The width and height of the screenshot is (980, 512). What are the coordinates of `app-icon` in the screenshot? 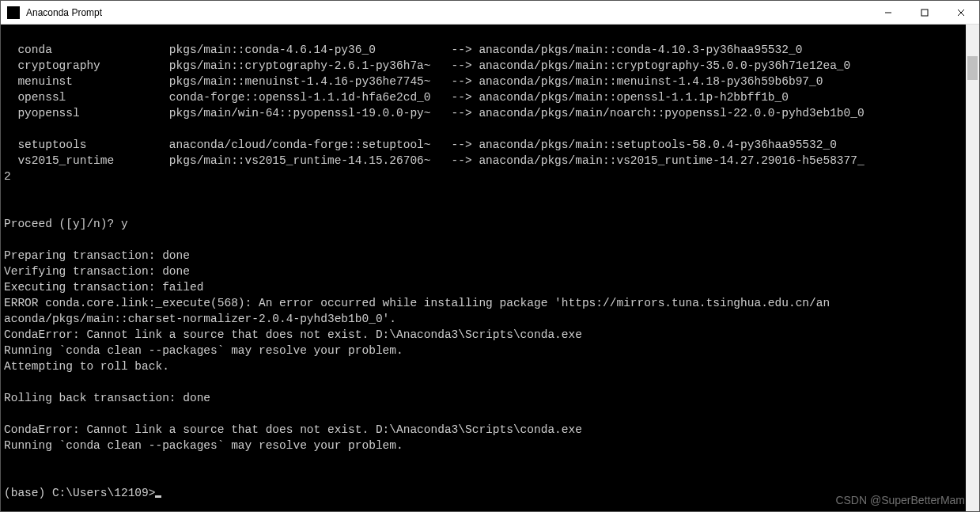 It's located at (13, 13).